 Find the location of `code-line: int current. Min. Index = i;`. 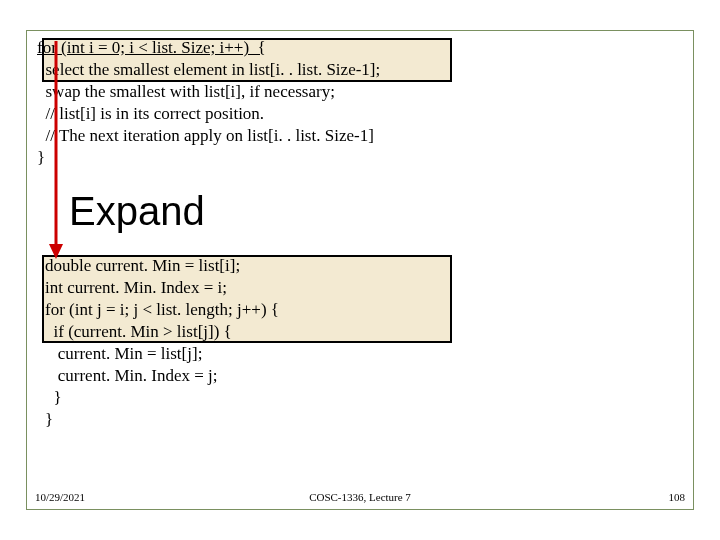

code-line: int current. Min. Index = i; is located at coordinates (162, 288).